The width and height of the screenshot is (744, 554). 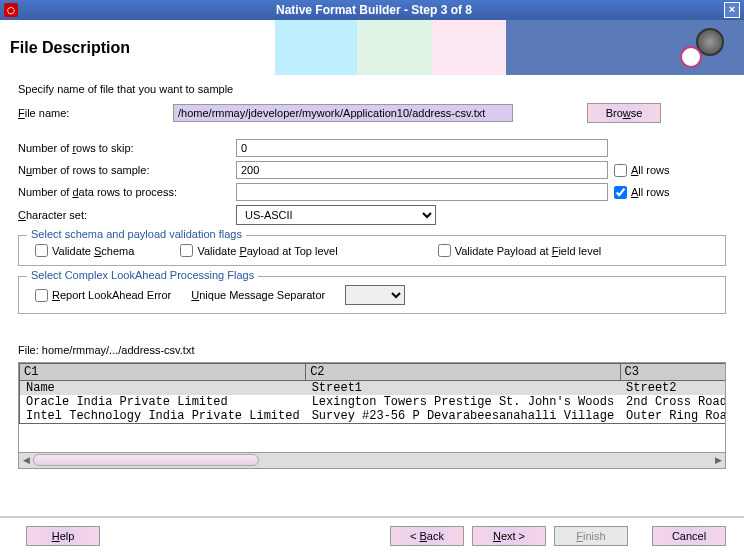 What do you see at coordinates (372, 250) in the screenshot?
I see `validation-fieldset: Select schema and payload validation fla…` at bounding box center [372, 250].